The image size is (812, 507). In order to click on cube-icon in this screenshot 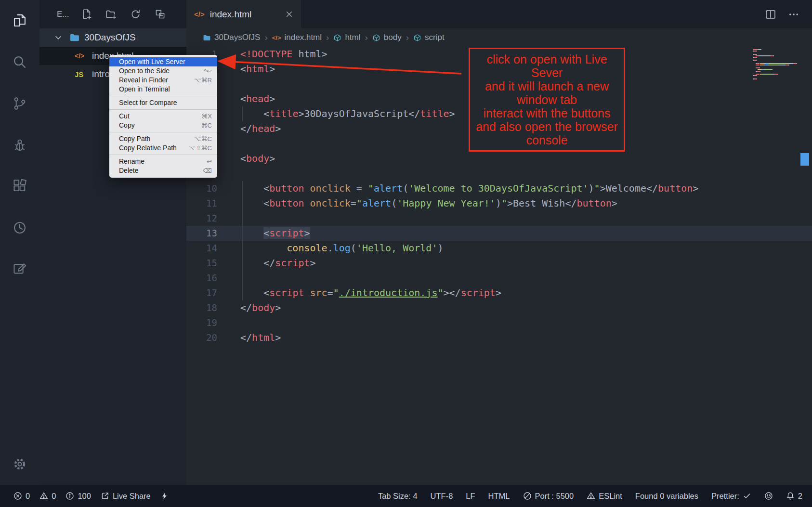, I will do `click(377, 38)`.